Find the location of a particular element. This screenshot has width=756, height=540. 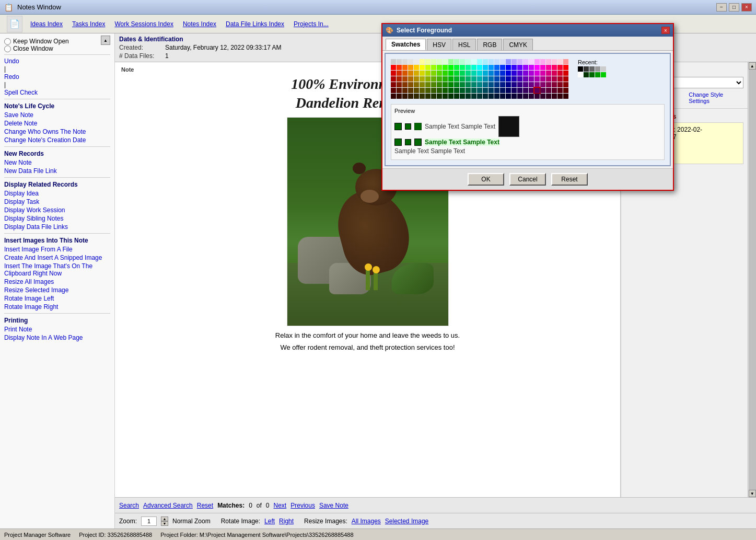

change-owner-link: Change Who Owns The Note is located at coordinates (57, 132).